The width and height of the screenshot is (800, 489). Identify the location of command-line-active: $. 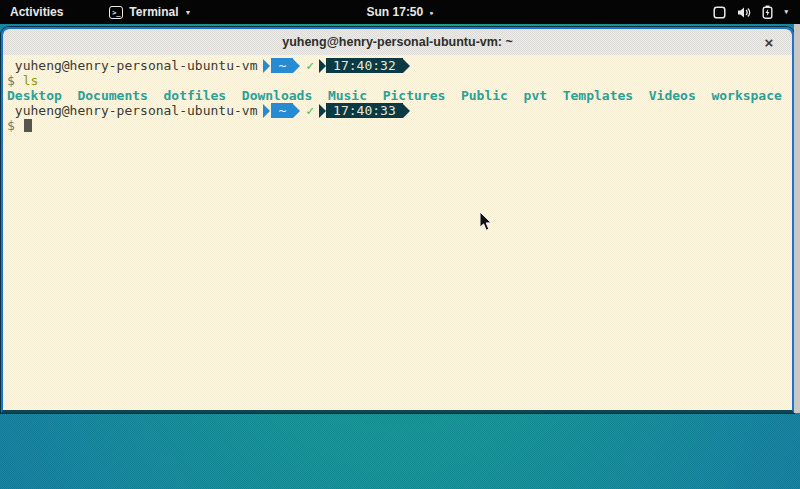
(400, 126).